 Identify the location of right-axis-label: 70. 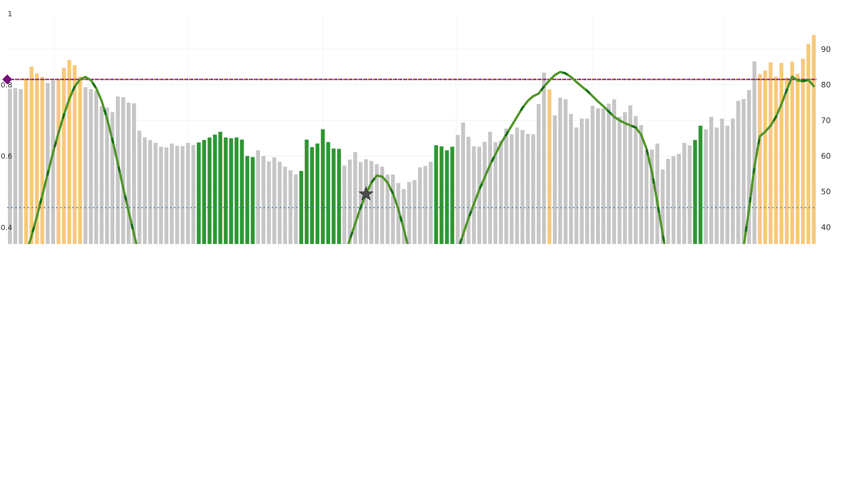
(826, 121).